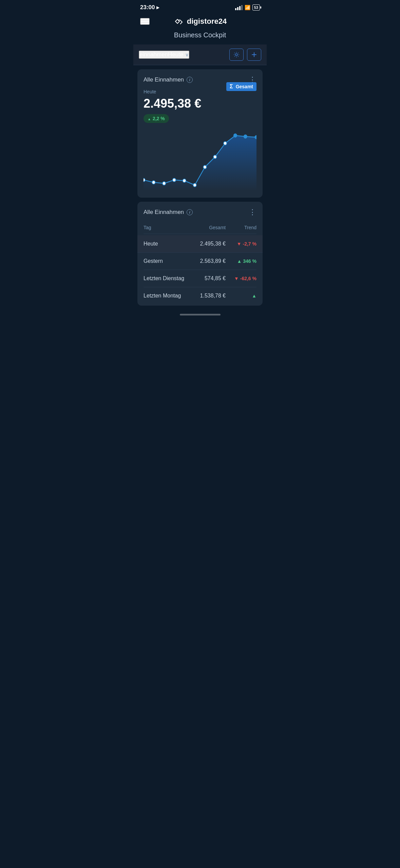 This screenshot has width=400, height=868. Describe the element at coordinates (200, 314) in the screenshot. I see `home-indicator` at that location.